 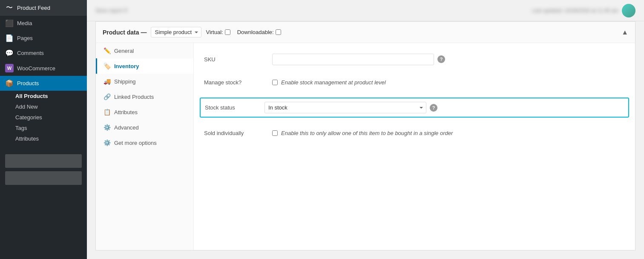 I want to click on manage-stock-row: Manage stock? Enable stock management at…, so click(x=414, y=82).